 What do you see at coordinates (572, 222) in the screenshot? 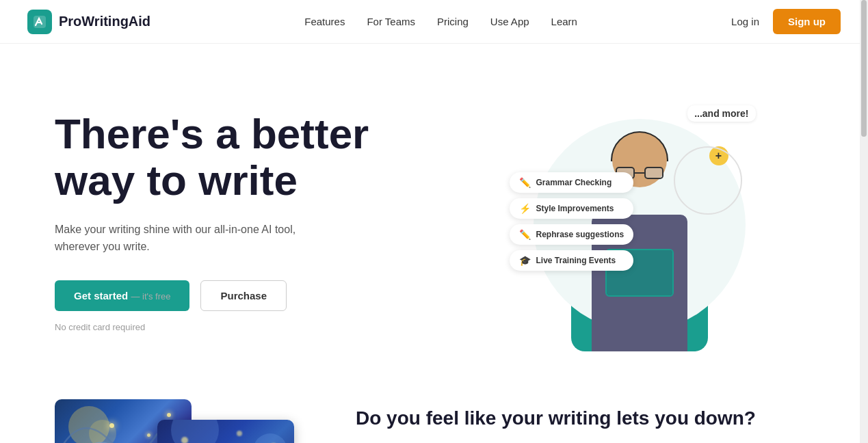
I see `feature-pills: ✏️ Grammar Checking ⚡ Style Improvements…` at bounding box center [572, 222].